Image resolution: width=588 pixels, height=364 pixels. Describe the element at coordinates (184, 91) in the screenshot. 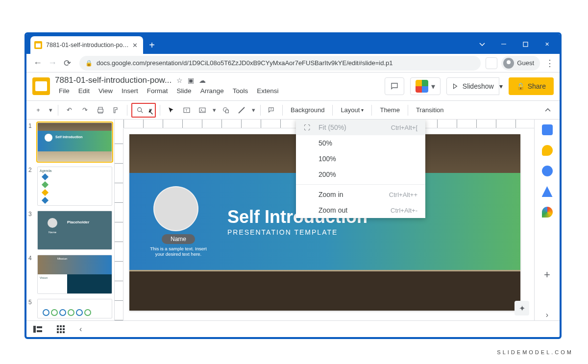

I see `menu-slide: Slide` at that location.